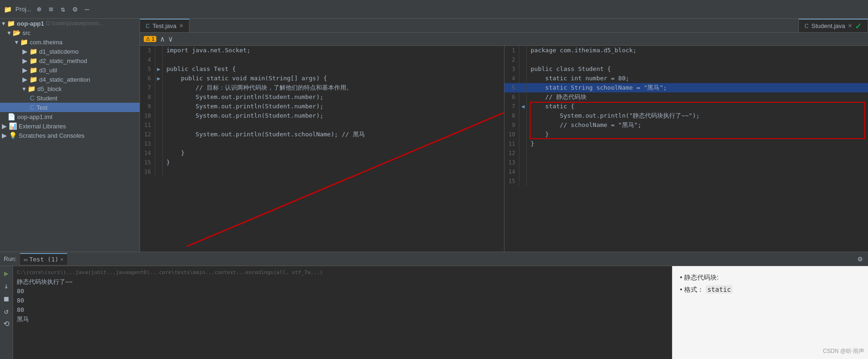 The image size is (868, 359). What do you see at coordinates (42, 107) in the screenshot?
I see `test-label: Test` at bounding box center [42, 107].